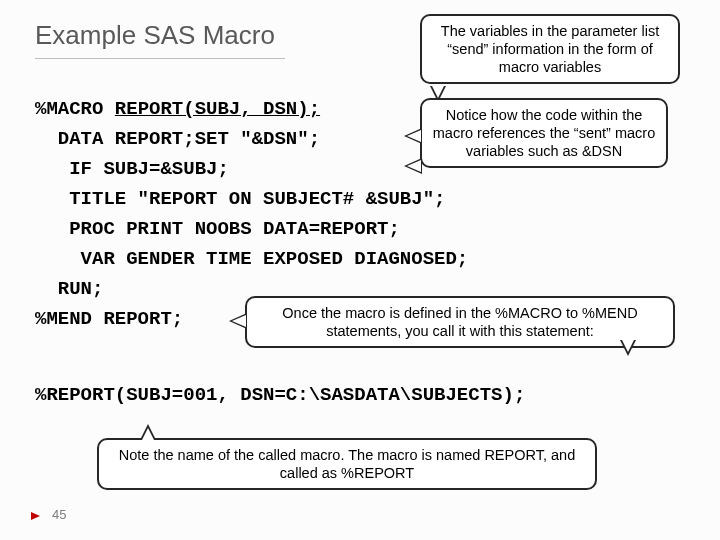  What do you see at coordinates (460, 322) in the screenshot?
I see `callout-call-statement: Once the macro is defined in the %MACRO …` at bounding box center [460, 322].